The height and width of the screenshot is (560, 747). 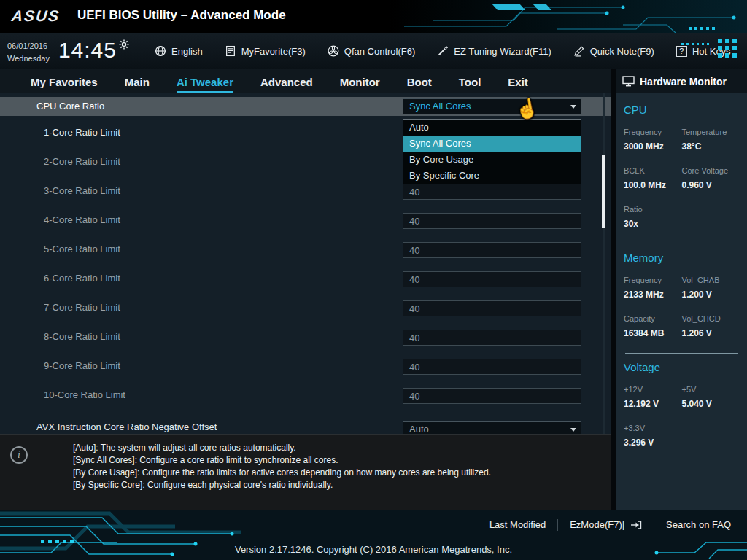 What do you see at coordinates (124, 44) in the screenshot?
I see `gear-icon` at bounding box center [124, 44].